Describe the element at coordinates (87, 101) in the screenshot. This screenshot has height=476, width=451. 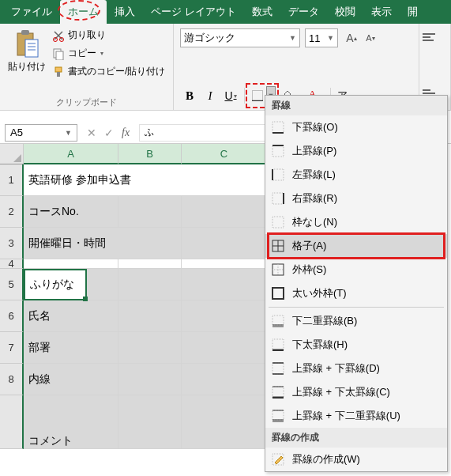
I see `clipboard-group-label: クリップボード` at that location.